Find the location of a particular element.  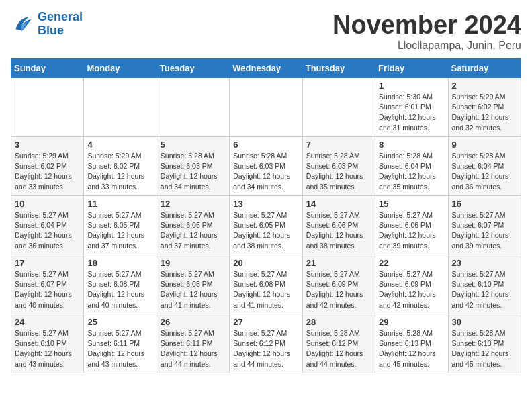

day-number: 15 is located at coordinates (411, 204).